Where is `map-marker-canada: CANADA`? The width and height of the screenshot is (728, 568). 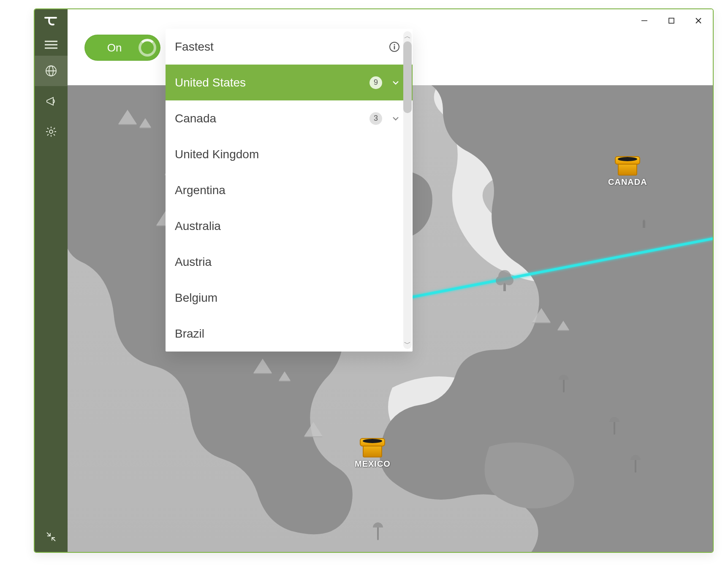 map-marker-canada: CANADA is located at coordinates (627, 171).